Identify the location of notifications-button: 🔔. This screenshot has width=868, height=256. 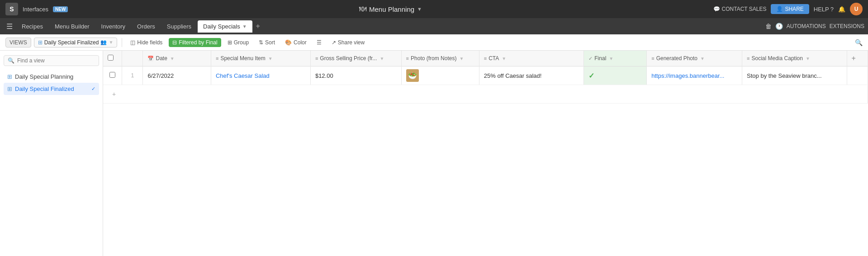
(842, 9).